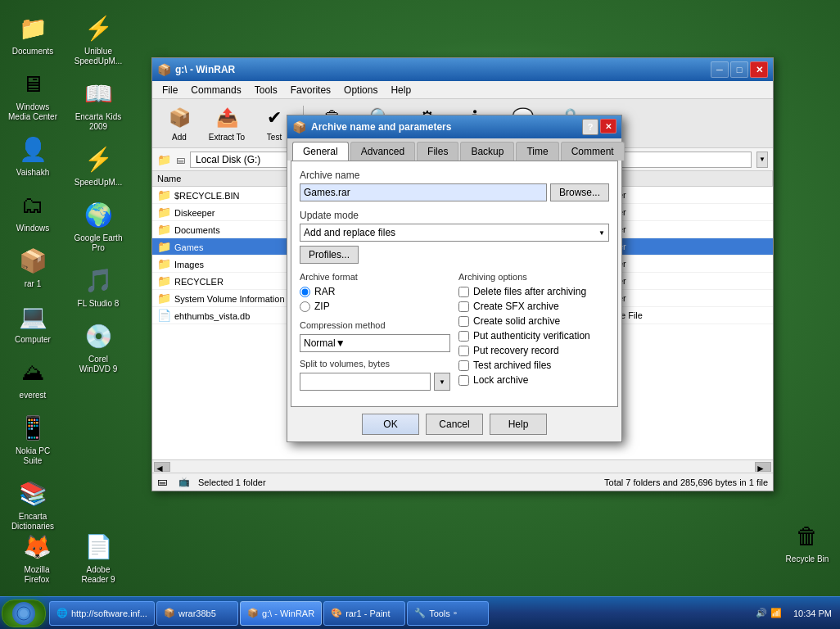  I want to click on tools-label: Tools, so click(440, 613).